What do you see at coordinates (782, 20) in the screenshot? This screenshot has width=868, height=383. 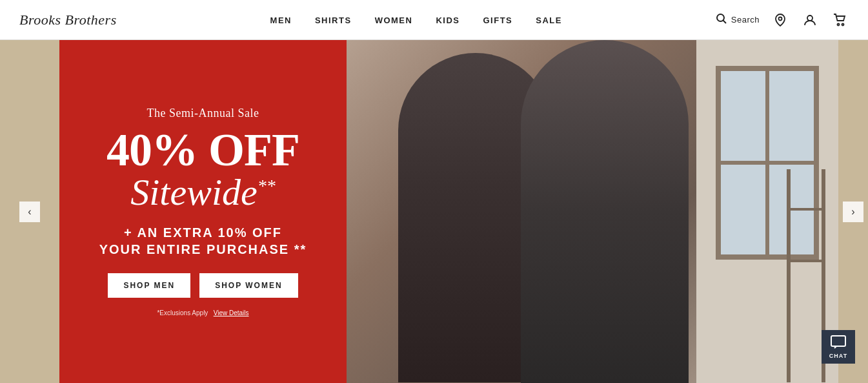 I see `header-actions: Search` at bounding box center [782, 20].